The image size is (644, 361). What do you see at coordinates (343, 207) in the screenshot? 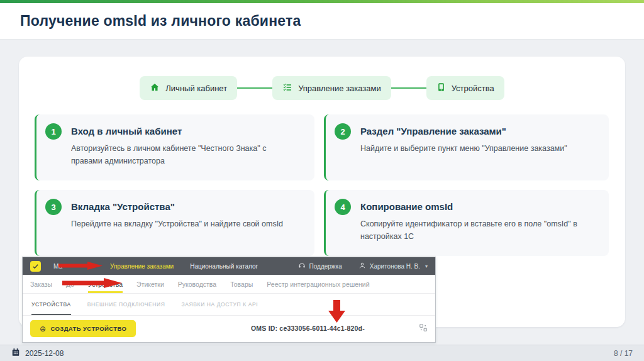
I see `step-number-badge: 4` at bounding box center [343, 207].